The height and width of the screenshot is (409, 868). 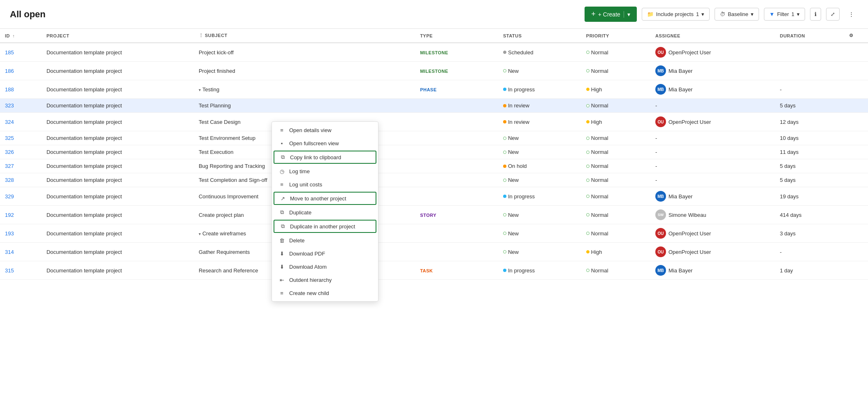 What do you see at coordinates (661, 270) in the screenshot?
I see `avatar: MB` at bounding box center [661, 270].